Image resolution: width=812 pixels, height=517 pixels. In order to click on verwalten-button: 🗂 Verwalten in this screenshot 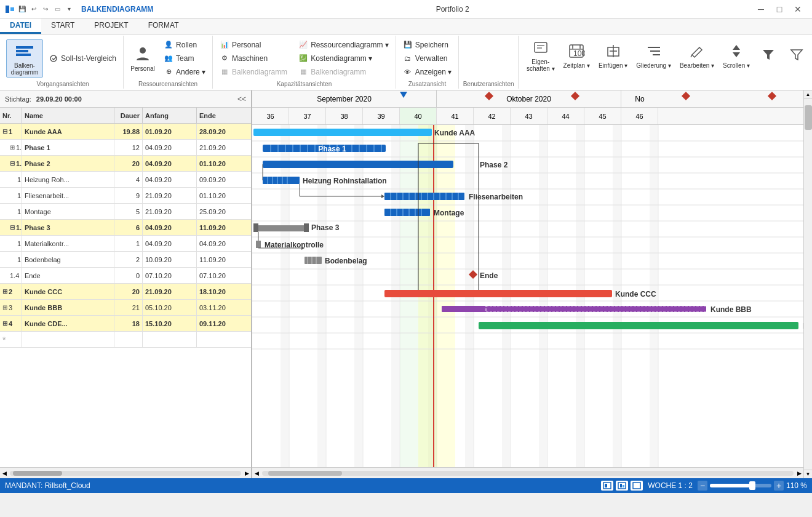, I will do `click(427, 58)`.